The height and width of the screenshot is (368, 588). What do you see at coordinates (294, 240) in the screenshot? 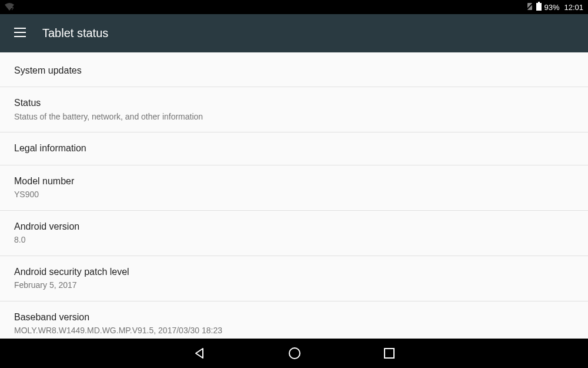
I see `setting-subtitle: 8.0` at bounding box center [294, 240].